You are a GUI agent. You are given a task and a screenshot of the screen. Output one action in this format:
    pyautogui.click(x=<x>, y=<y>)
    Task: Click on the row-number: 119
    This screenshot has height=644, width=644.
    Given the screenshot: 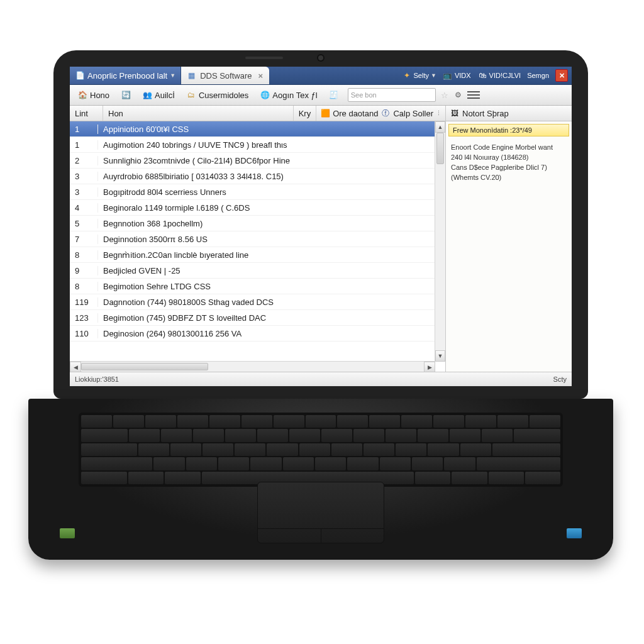 What is the action you would take?
    pyautogui.click(x=84, y=302)
    